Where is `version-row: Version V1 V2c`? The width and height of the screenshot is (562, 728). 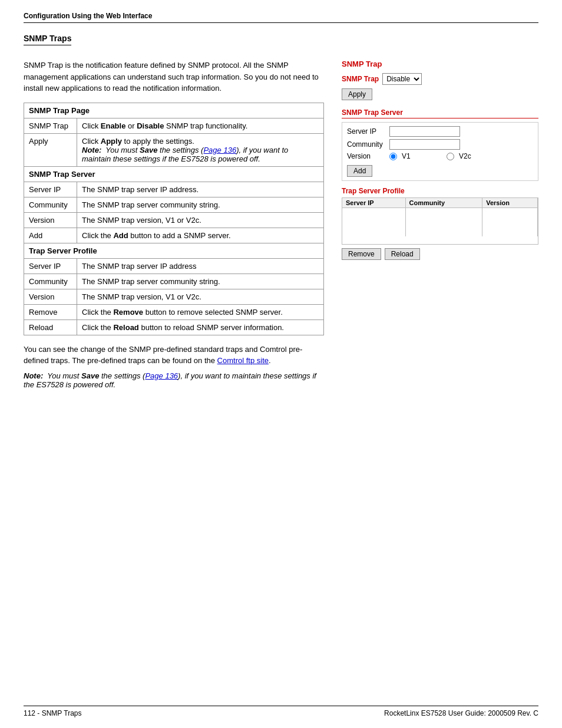
version-row: Version V1 V2c is located at coordinates (440, 156).